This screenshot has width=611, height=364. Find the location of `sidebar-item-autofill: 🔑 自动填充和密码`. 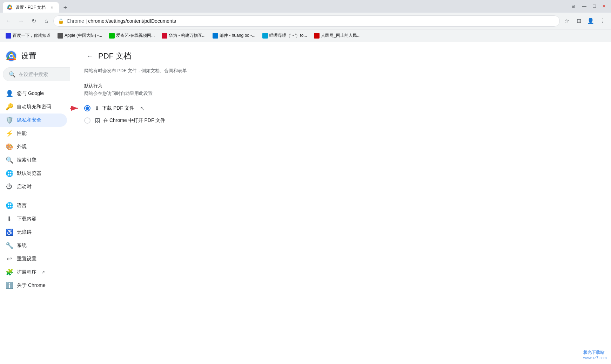

sidebar-item-autofill: 🔑 自动填充和密码 is located at coordinates (34, 107).